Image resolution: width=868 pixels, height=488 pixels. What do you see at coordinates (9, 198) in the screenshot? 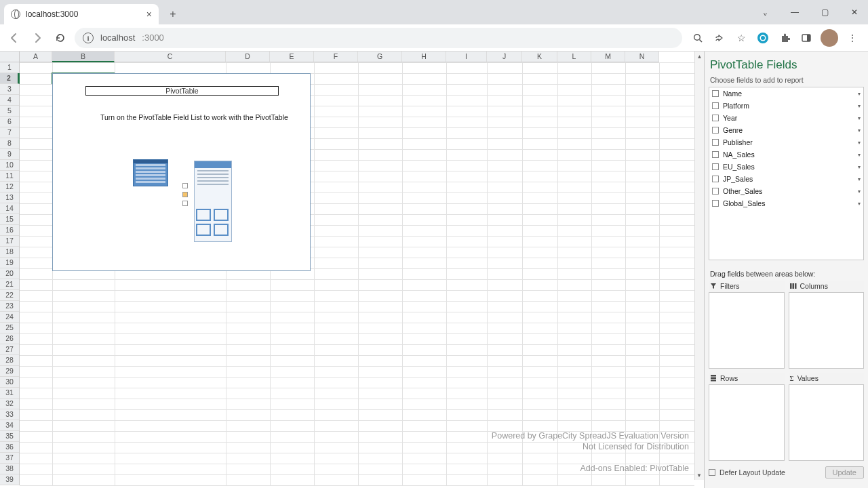
I see `row-header: 13` at bounding box center [9, 198].